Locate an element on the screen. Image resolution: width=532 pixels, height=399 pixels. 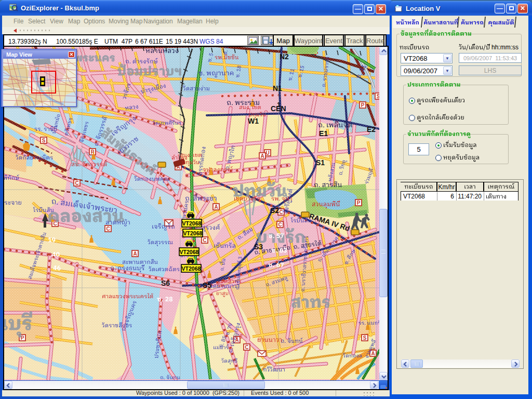
svg-text: E2 is located at coordinates (371, 129).